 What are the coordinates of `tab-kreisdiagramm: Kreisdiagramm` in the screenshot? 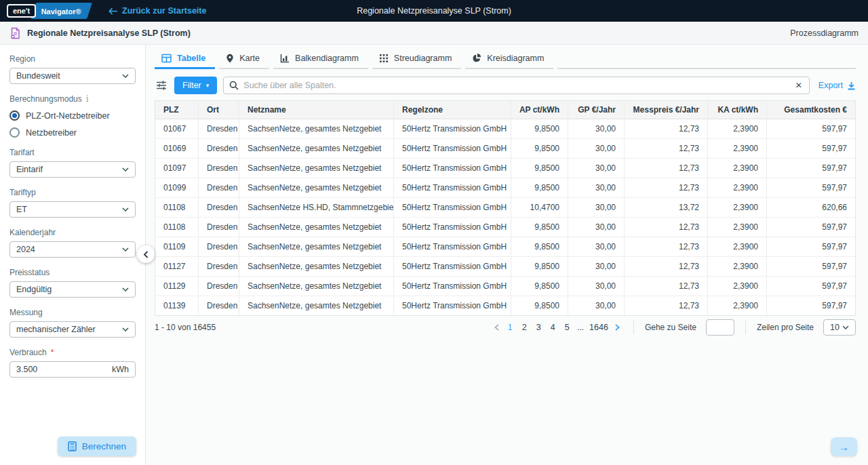 It's located at (509, 61).